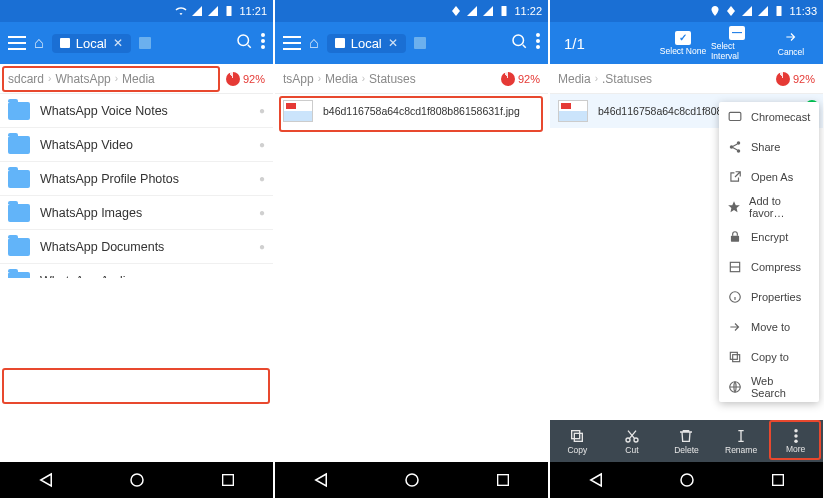 The height and width of the screenshot is (500, 824). I want to click on crumb: tsApp, so click(298, 79).